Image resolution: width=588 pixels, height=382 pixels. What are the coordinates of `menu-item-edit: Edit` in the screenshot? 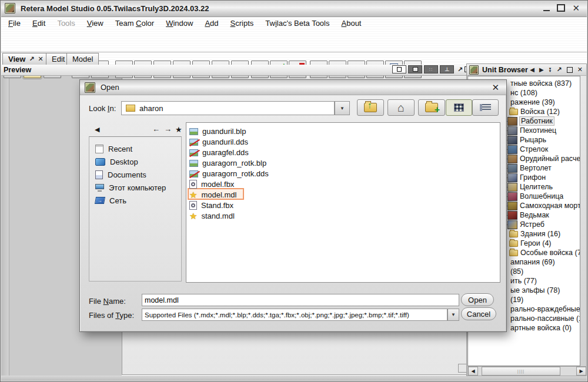 It's located at (39, 24).